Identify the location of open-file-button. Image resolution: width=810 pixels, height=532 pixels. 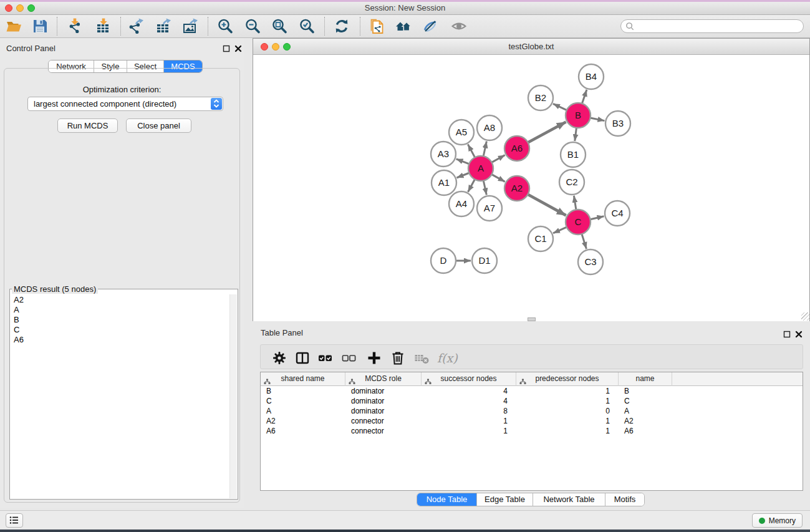
(14, 26).